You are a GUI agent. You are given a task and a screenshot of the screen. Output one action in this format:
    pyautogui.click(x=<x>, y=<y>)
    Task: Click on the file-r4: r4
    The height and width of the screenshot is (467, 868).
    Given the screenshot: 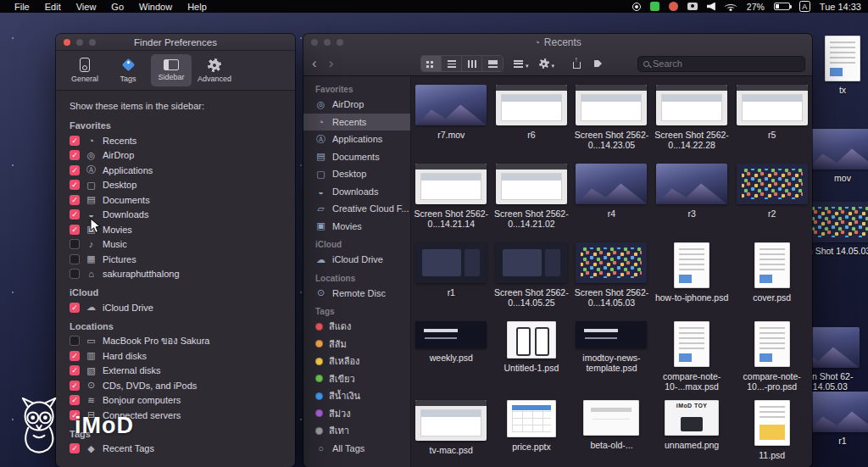 What is the action you would take?
    pyautogui.click(x=612, y=200)
    